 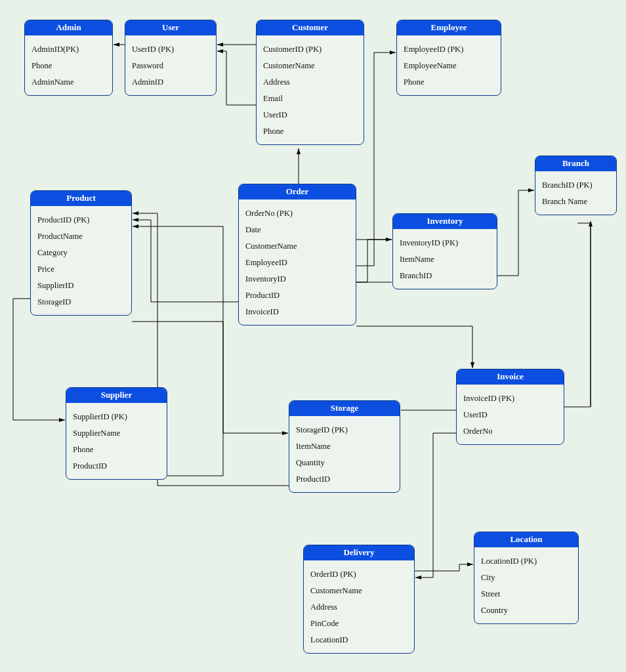 I want to click on attr: UserID (PK), so click(x=171, y=50).